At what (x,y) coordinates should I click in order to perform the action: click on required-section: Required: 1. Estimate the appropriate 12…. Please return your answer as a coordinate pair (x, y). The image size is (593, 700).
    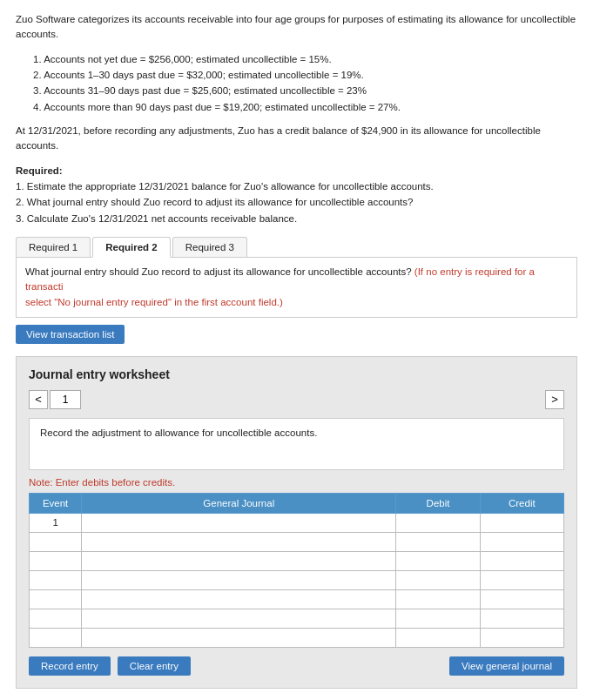
    Looking at the image, I should click on (296, 195).